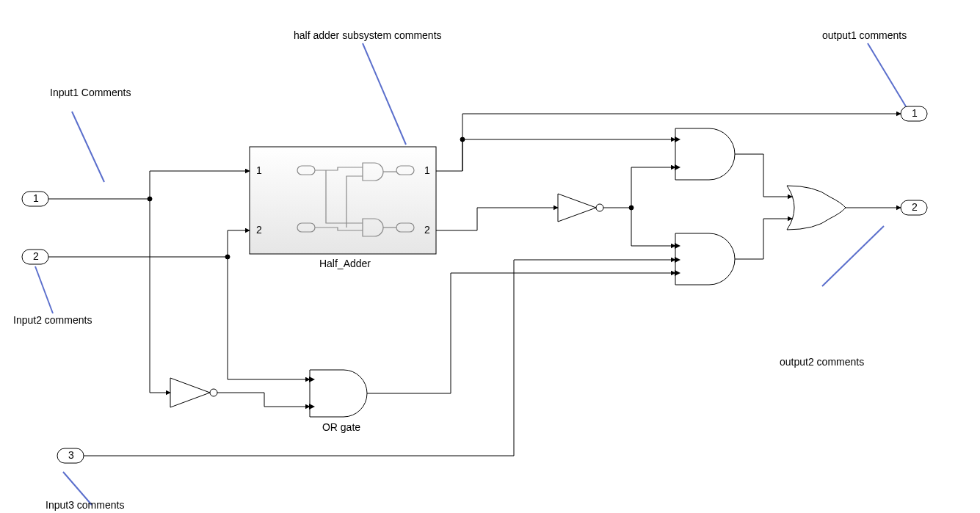  I want to click on annotation-input1: Input1 Comments, so click(91, 92).